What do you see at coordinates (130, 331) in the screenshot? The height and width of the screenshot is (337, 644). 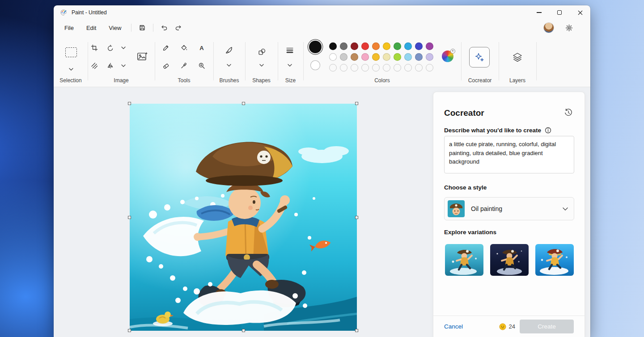 I see `selection-handle-bottom-left` at bounding box center [130, 331].